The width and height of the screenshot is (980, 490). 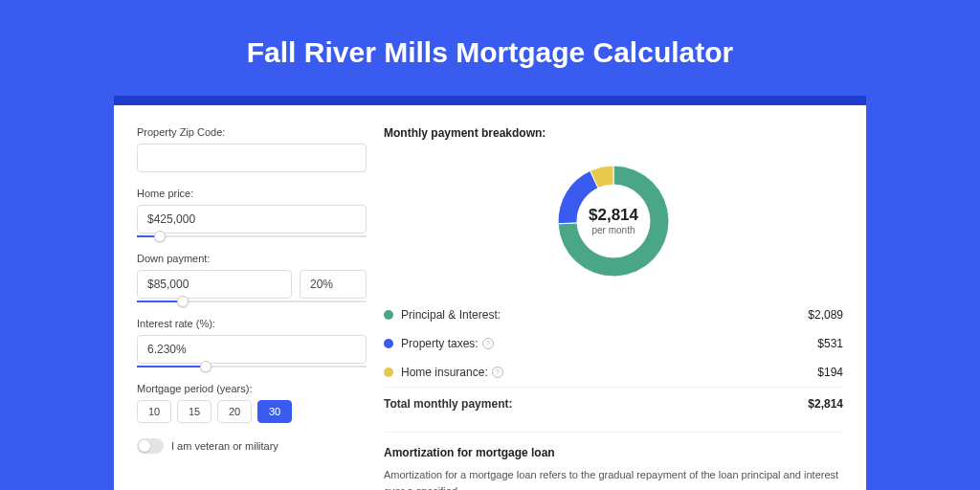 I want to click on donut-center-sub: per month, so click(x=612, y=230).